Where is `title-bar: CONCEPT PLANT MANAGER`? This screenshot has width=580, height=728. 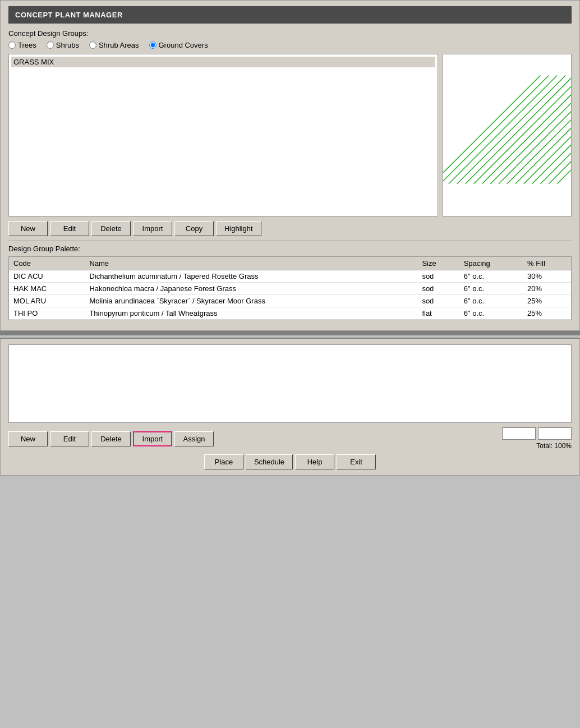
title-bar: CONCEPT PLANT MANAGER is located at coordinates (290, 15).